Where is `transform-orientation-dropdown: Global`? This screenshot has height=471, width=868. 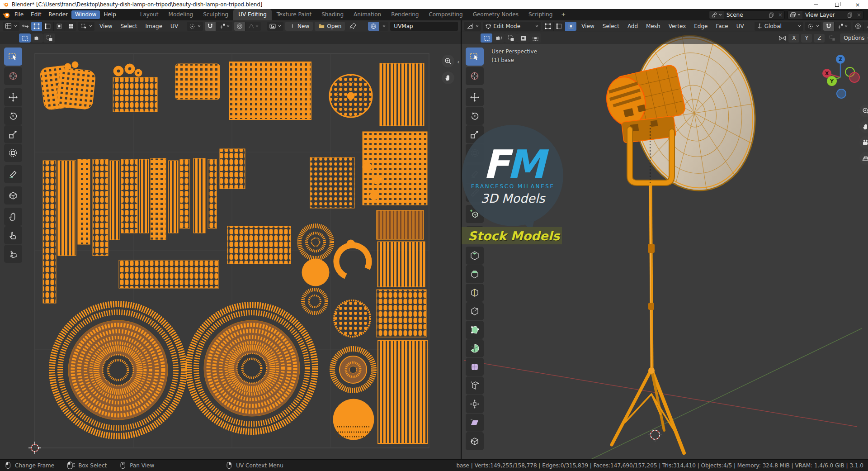 transform-orientation-dropdown: Global is located at coordinates (779, 26).